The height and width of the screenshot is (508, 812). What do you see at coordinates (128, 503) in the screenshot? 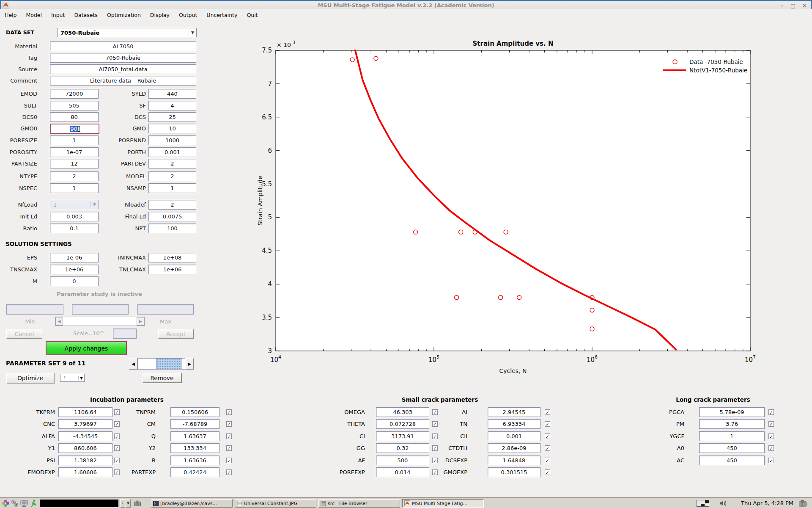
I see `panel-expand-button: ▼` at bounding box center [128, 503].